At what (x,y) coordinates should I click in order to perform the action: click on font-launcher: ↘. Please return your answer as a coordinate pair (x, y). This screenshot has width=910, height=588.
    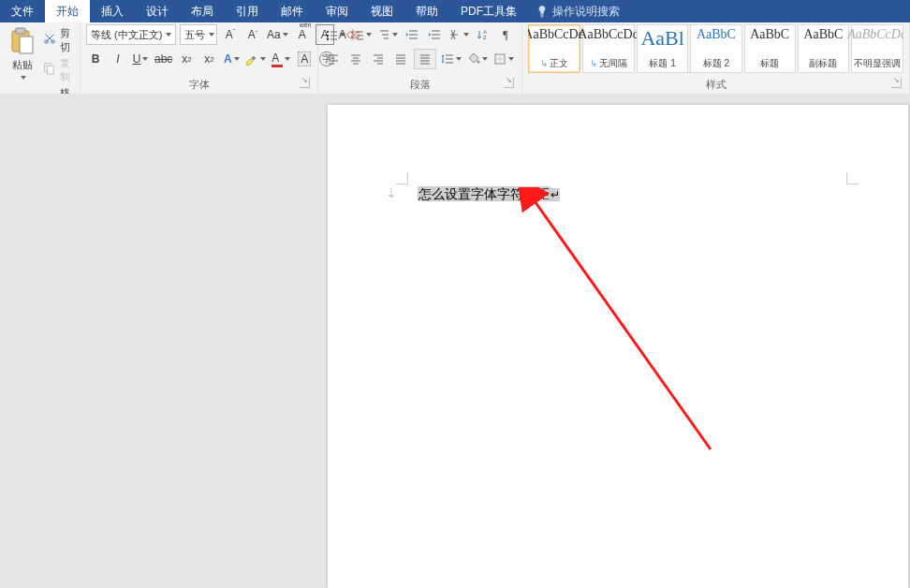
    Looking at the image, I should click on (305, 82).